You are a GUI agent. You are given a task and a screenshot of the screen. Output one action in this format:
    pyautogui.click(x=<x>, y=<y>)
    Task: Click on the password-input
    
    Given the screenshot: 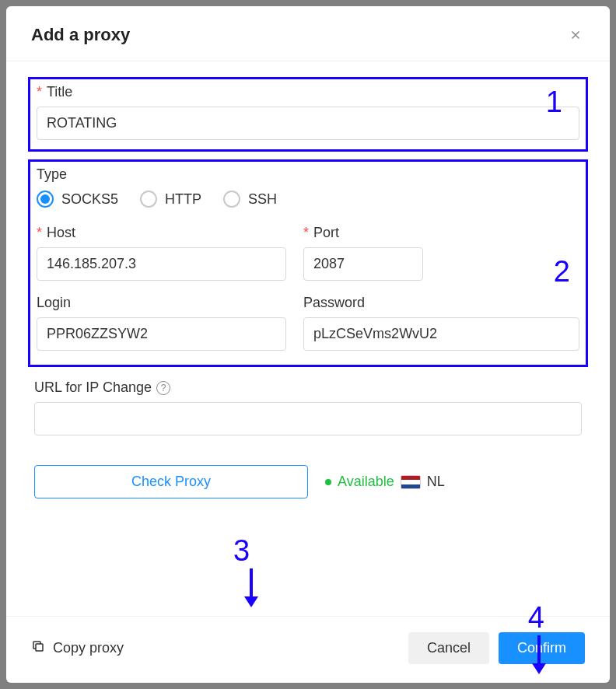 What is the action you would take?
    pyautogui.click(x=442, y=334)
    